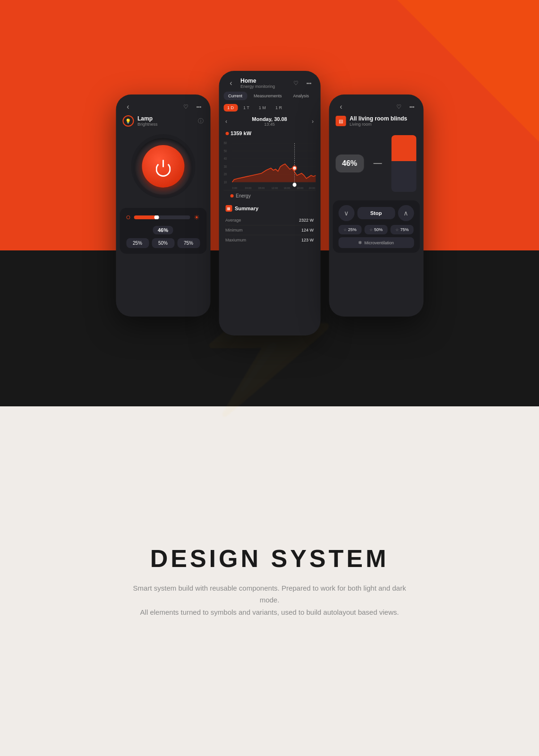 The image size is (539, 756). I want to click on phone-lamp: ‹ ♡ ••• 💡 Lamp Brightness ⓘ, so click(163, 206).